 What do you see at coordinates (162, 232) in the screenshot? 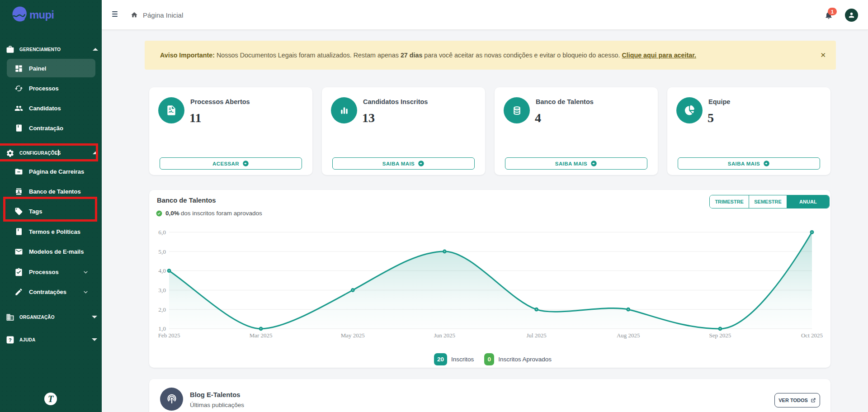
I see `svg-text: 6,0` at bounding box center [162, 232].